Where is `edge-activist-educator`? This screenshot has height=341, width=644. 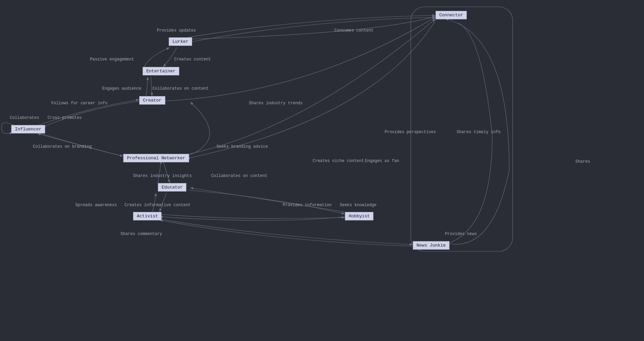 edge-activist-educator is located at coordinates (154, 202).